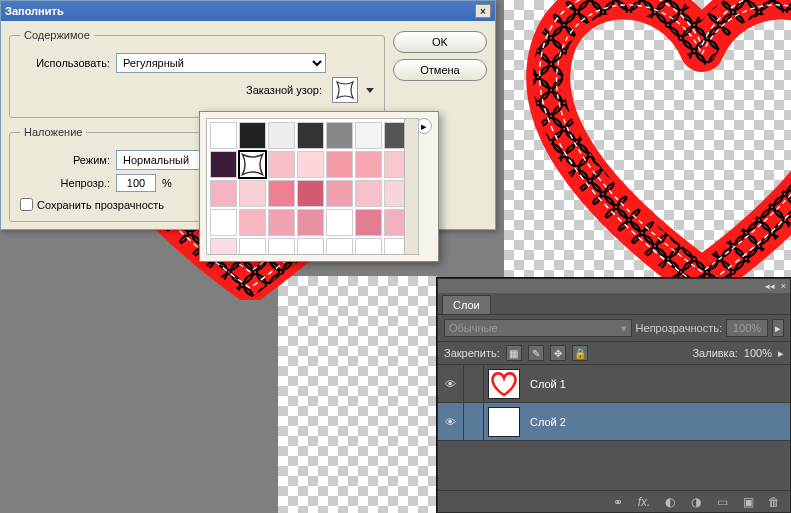 The width and height of the screenshot is (791, 513). Describe the element at coordinates (100, 205) in the screenshot. I see `preserve-transparency-label: Сохранить прозрачность` at that location.